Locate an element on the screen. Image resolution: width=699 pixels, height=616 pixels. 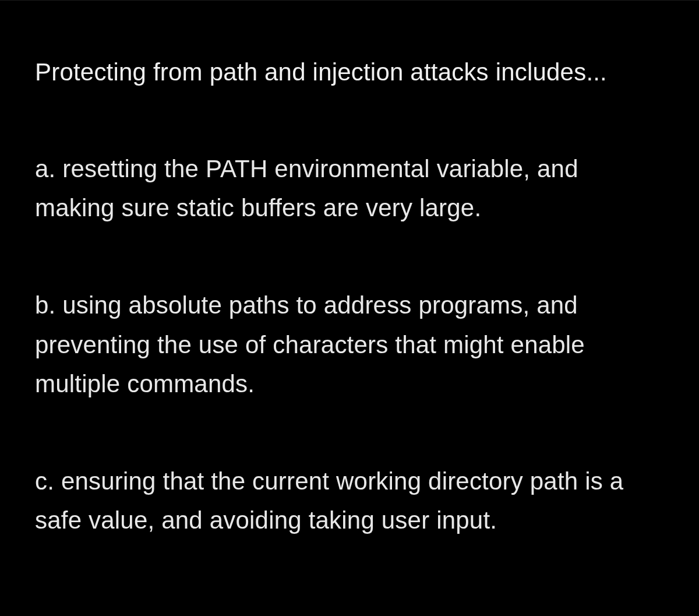
option-a: a. resetting the PATH environmental vari… is located at coordinates (350, 188).